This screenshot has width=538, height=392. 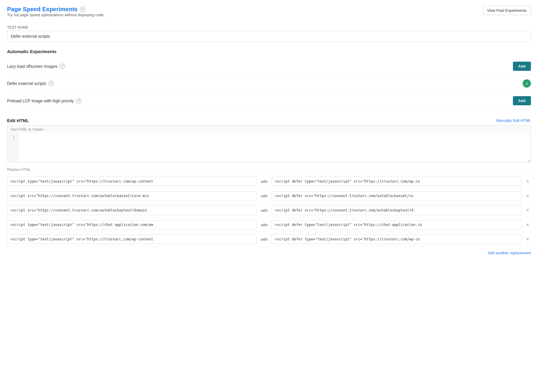 What do you see at coordinates (514, 120) in the screenshot?
I see `manually-edit-link: Manually Edit HTML` at bounding box center [514, 120].